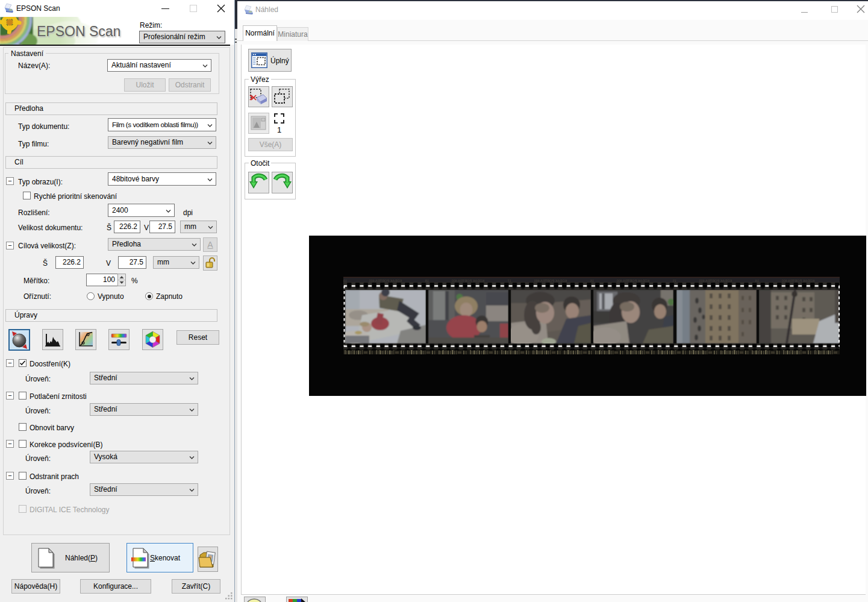 The image size is (868, 602). What do you see at coordinates (592, 281) in the screenshot?
I see `svg-text: 16` at bounding box center [592, 281].